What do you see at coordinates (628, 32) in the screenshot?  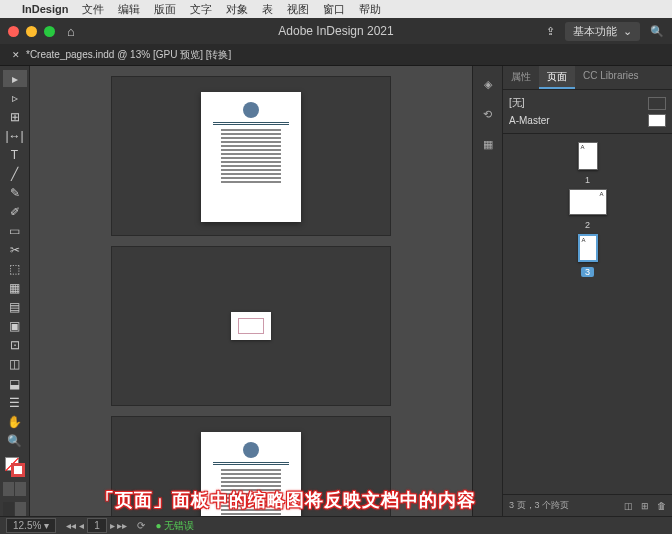 I see `chevron-down-icon: ⌄` at bounding box center [628, 32].